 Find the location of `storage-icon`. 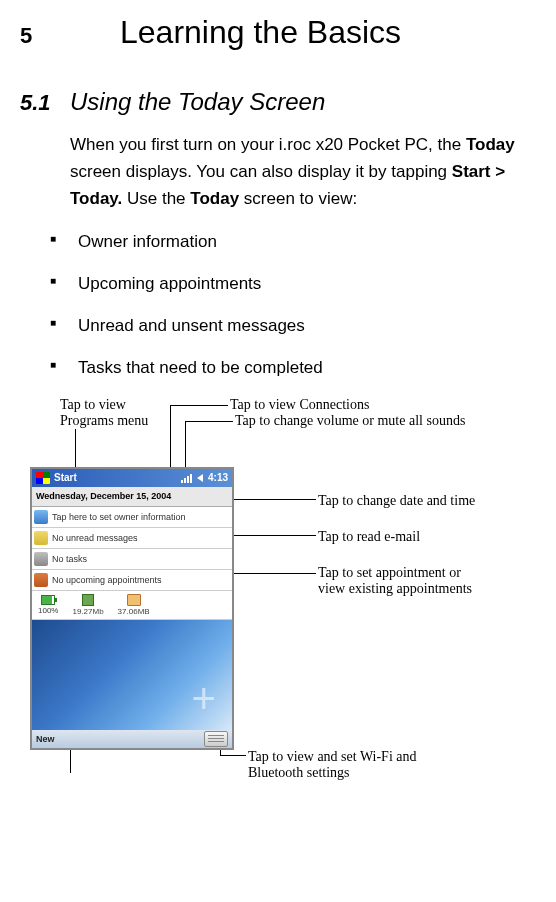

storage-icon is located at coordinates (134, 600).